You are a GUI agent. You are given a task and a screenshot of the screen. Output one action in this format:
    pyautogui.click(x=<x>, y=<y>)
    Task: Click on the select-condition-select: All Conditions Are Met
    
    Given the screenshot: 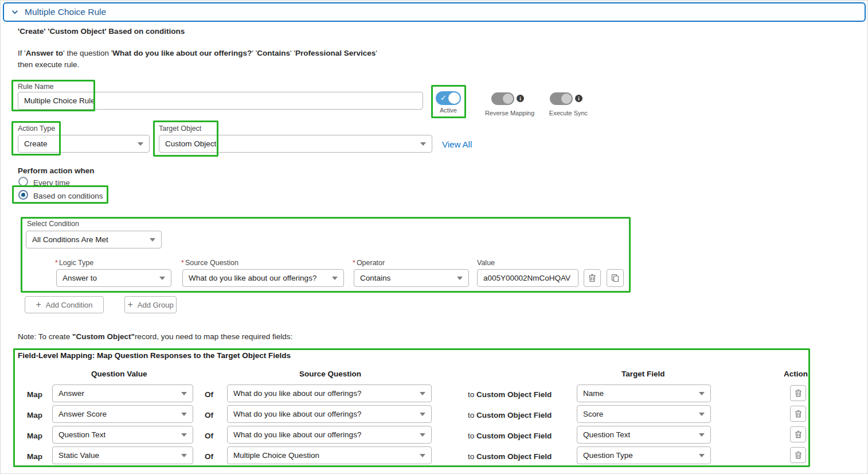 What is the action you would take?
    pyautogui.click(x=94, y=240)
    